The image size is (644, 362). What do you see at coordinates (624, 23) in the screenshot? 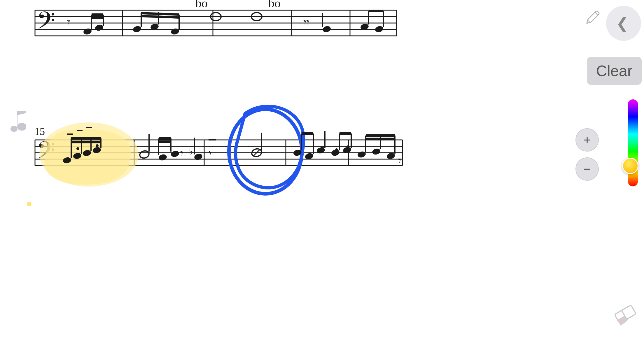
I see `back-button: ❮` at bounding box center [624, 23].